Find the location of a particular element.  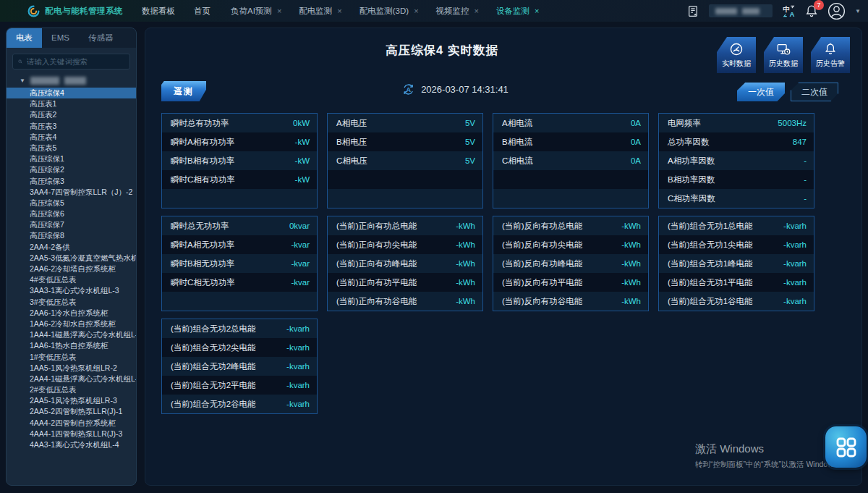

translate-icon: 中 A is located at coordinates (788, 12).